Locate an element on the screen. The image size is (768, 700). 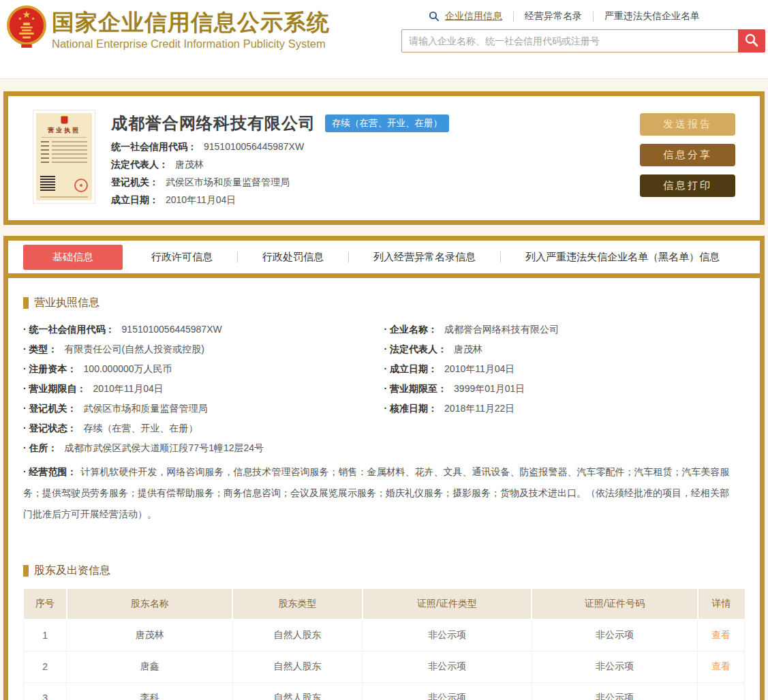
field-uscc: 统一社会信用代码：9151010056445987XW is located at coordinates (375, 147).